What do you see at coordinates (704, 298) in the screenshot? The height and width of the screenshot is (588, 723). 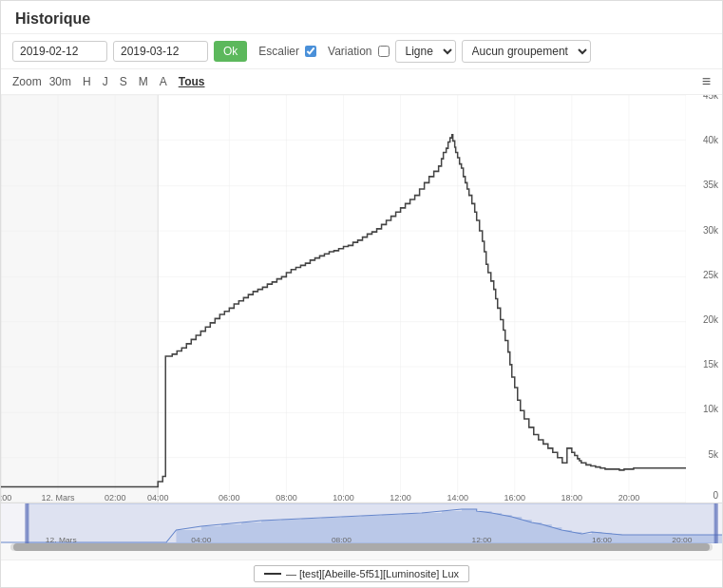 I see `y-axis: 45k 40k 35k 30k 25k 20k 15k 10k 5k 0` at bounding box center [704, 298].